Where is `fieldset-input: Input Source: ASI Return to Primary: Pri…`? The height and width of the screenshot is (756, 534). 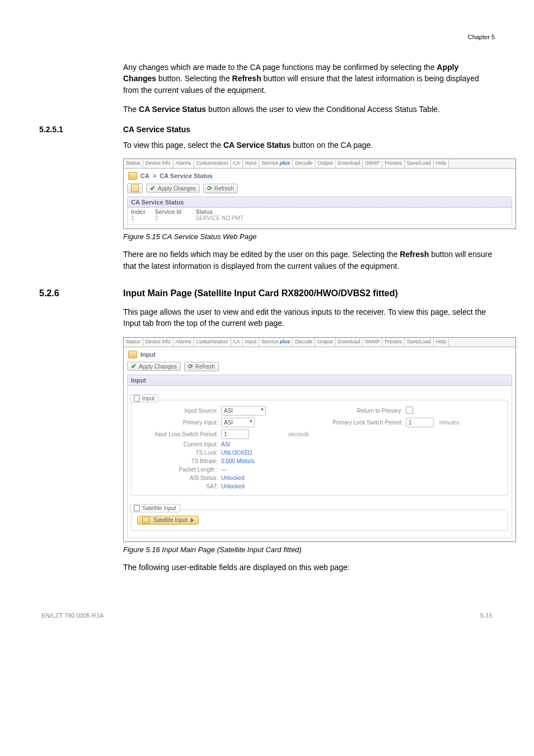
fieldset-input: Input Source: ASI Return to Primary: Pri… is located at coordinates (320, 448).